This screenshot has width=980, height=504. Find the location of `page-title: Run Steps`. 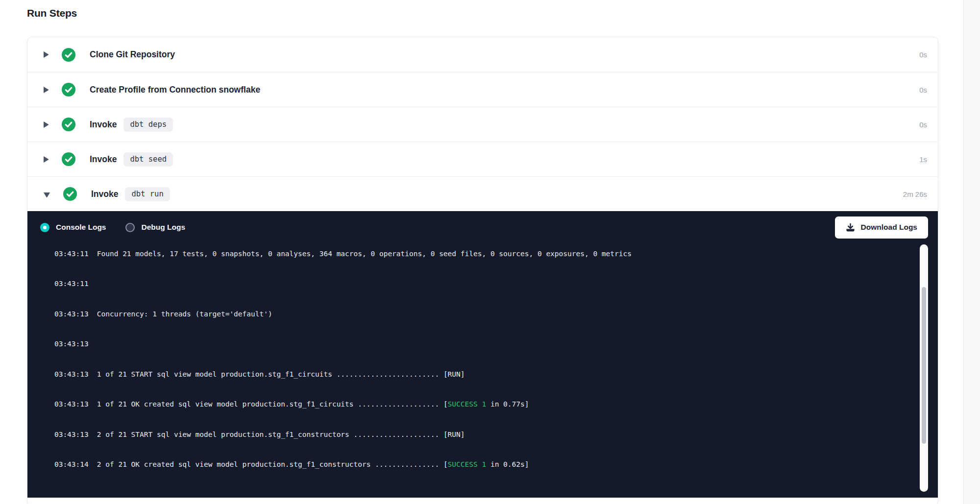

page-title: Run Steps is located at coordinates (483, 13).